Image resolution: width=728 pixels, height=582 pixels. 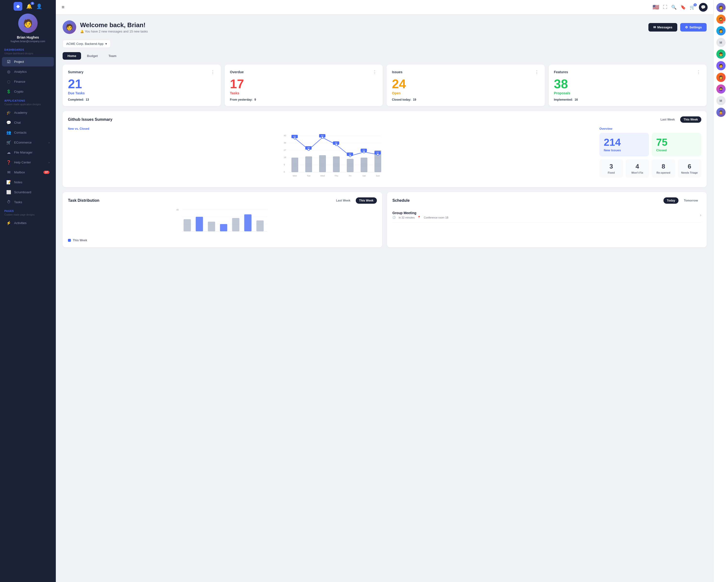 I want to click on applications-section-sub: Custom made application designs, so click(x=28, y=105).